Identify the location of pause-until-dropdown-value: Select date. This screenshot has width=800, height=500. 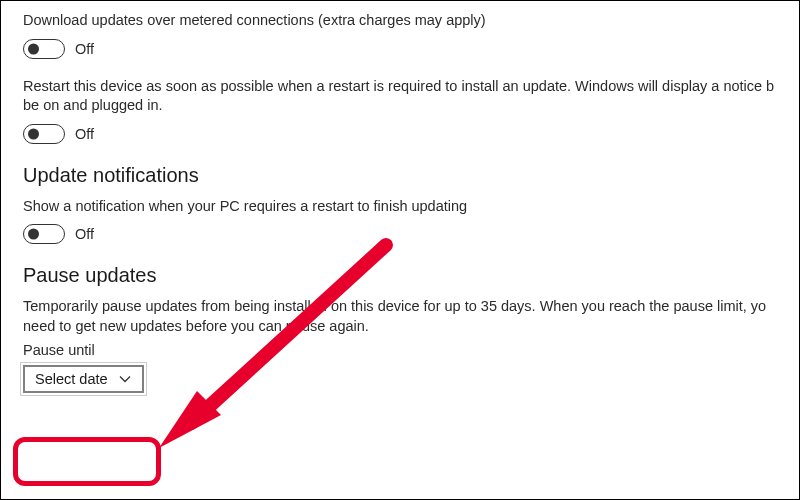
(72, 379).